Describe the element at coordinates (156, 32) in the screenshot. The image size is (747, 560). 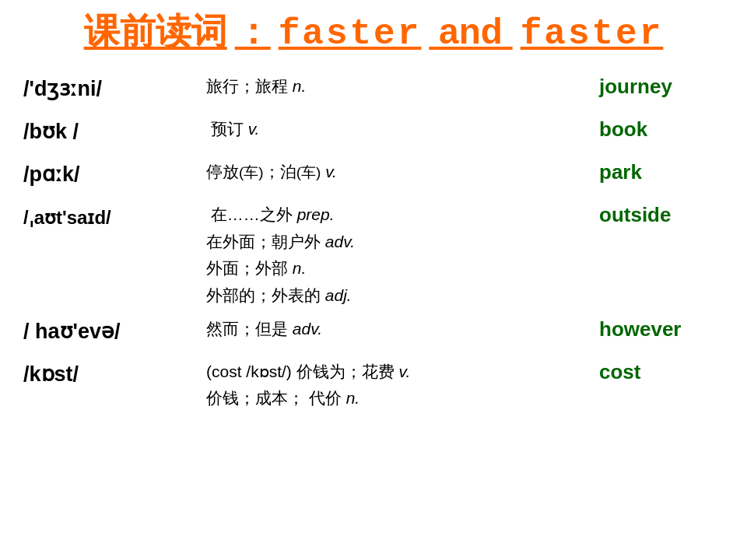
I see `zh-title: 课前读词` at that location.